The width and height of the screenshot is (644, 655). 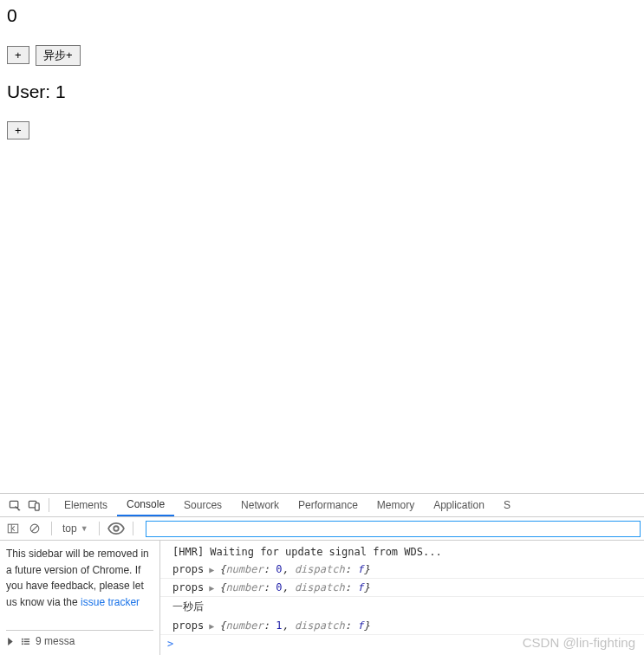 I want to click on log-row: [HMR] Waiting for update signal from WDS…, so click(x=402, y=552).